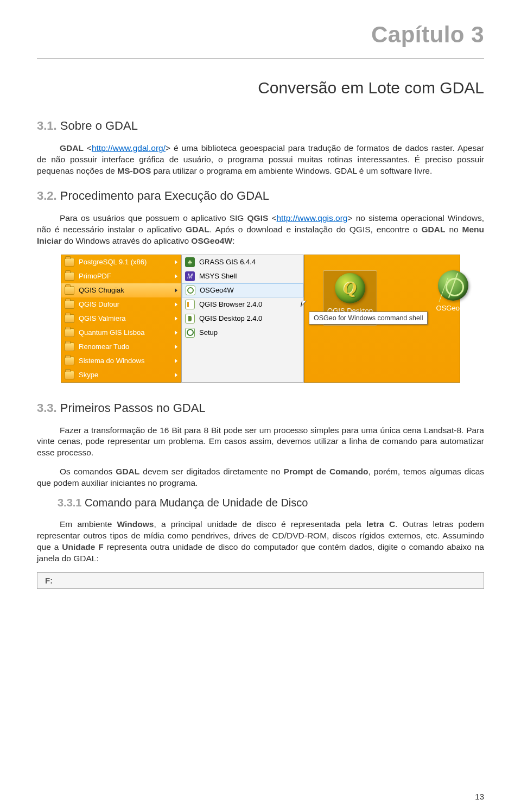 The image size is (521, 812). What do you see at coordinates (127, 241) in the screenshot?
I see `text: do Windows através do aplicativo` at bounding box center [127, 241].